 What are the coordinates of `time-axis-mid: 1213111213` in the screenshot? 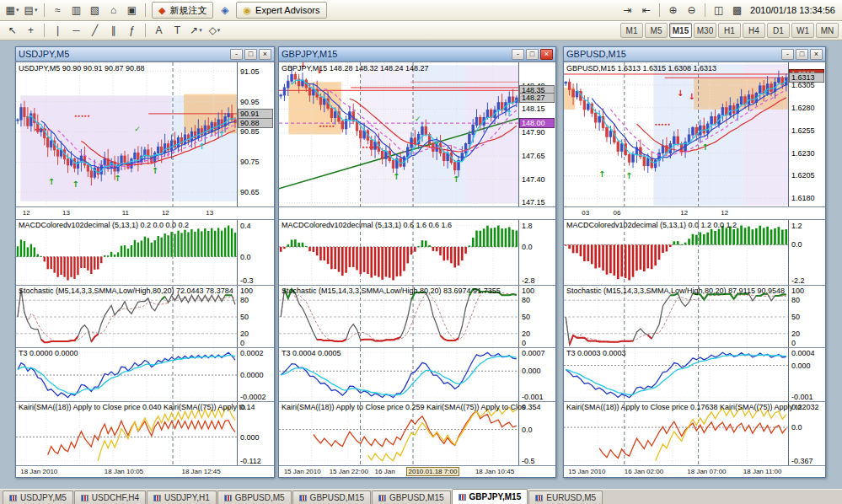 It's located at (145, 212).